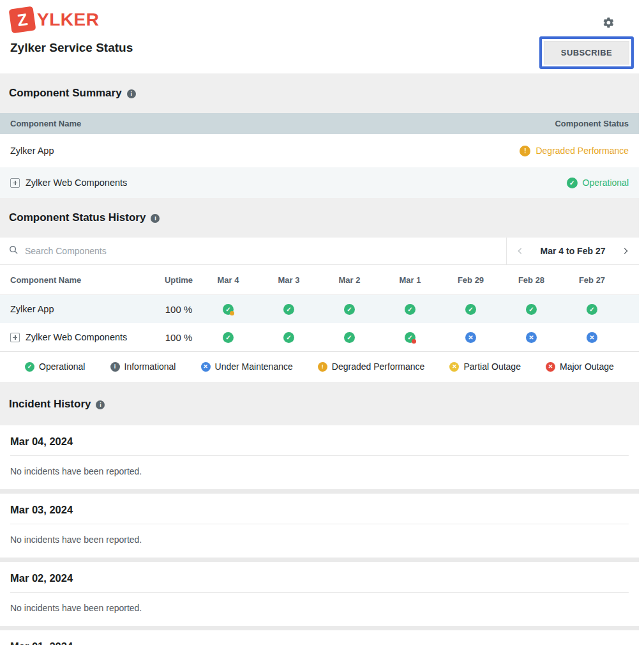 The image size is (644, 645). What do you see at coordinates (247, 367) in the screenshot?
I see `legend-item: ✕Under Maintenance` at bounding box center [247, 367].